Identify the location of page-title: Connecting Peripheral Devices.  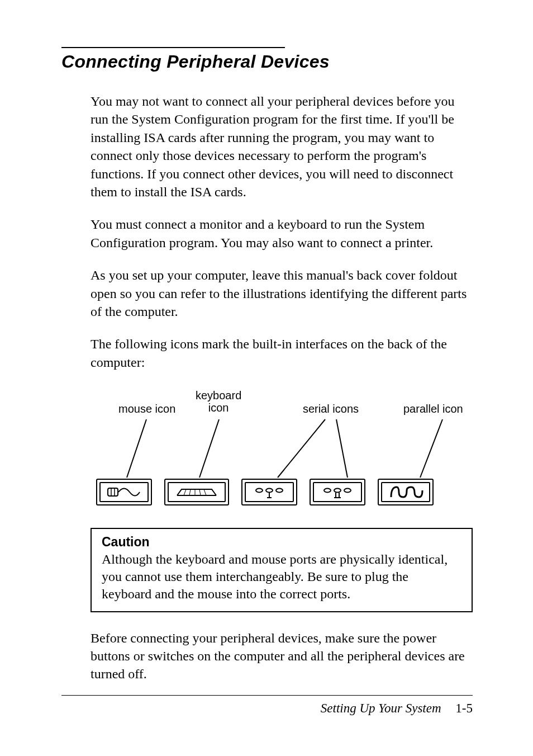
(267, 62).